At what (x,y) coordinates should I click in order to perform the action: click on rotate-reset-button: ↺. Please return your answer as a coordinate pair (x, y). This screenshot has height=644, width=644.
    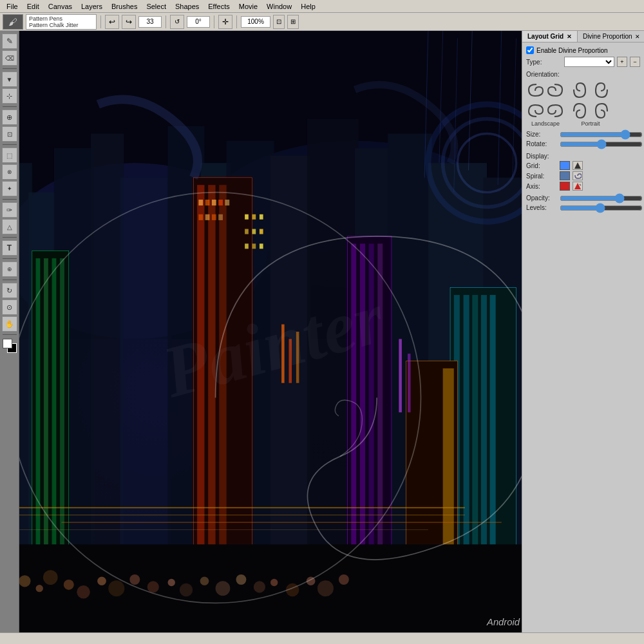
    Looking at the image, I should click on (177, 22).